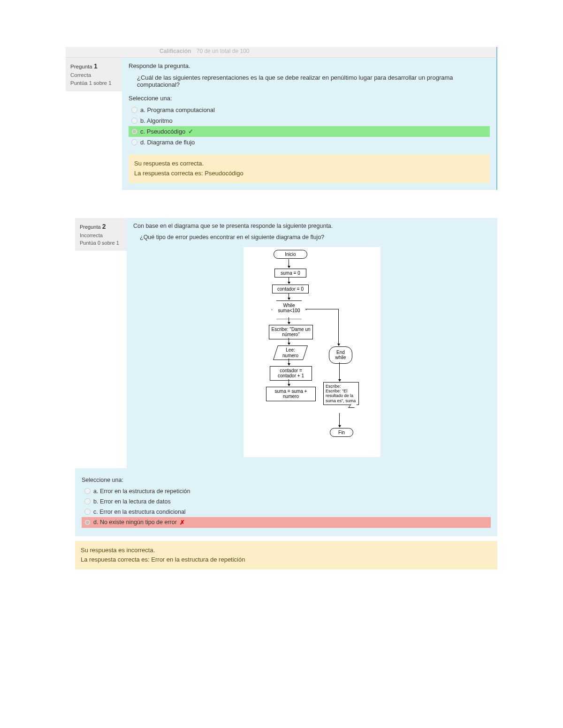  I want to click on flowchart-image: Inicio suma = 0 contador = 0 While suma<…, so click(312, 352).